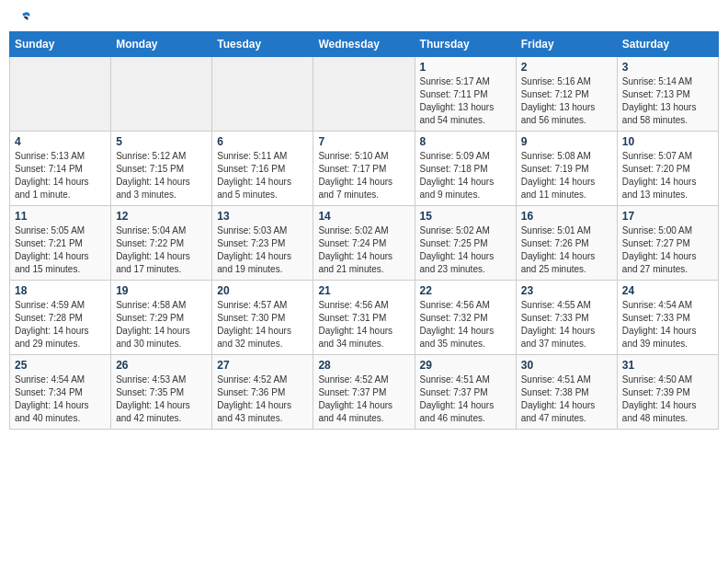  Describe the element at coordinates (162, 318) in the screenshot. I see `calendar-cell: 19Sunrise: 4:58 AM Sunset: 7:29 PM Dayli…` at that location.